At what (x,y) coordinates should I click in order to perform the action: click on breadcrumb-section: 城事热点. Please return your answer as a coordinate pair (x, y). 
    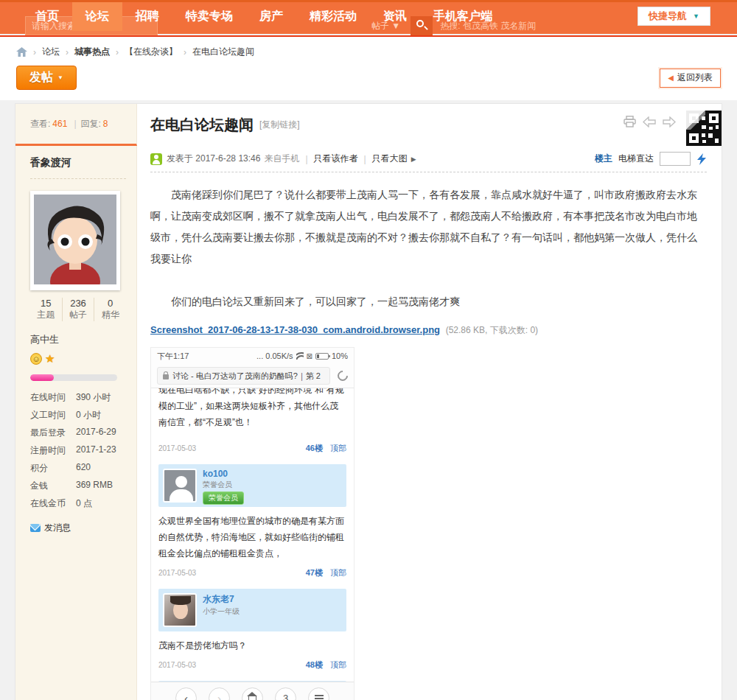
    Looking at the image, I should click on (92, 52).